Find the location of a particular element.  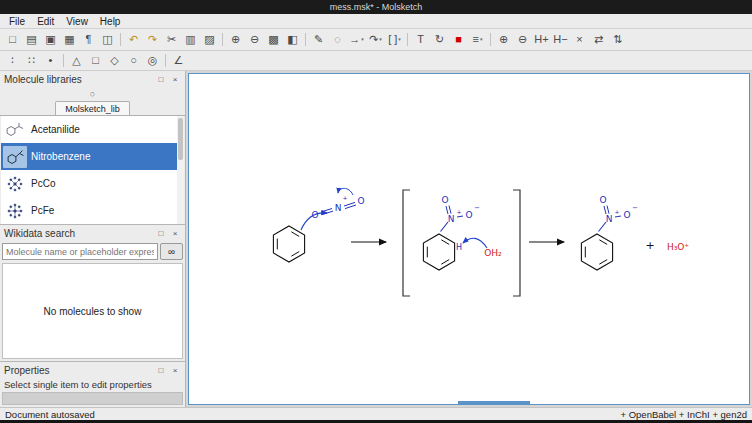

line-width-icon: ≡▾ is located at coordinates (478, 40).